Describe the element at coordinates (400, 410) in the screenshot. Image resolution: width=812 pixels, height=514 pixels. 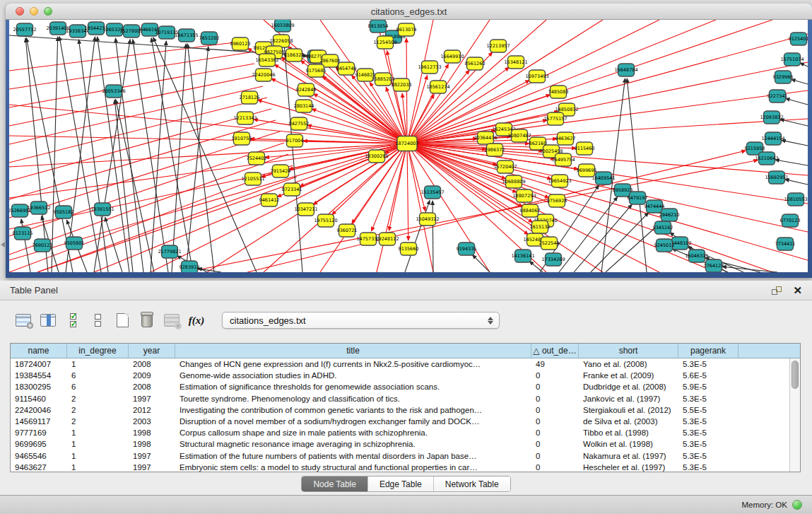
I see `table-row: 2242004622012Investigating the contribut…` at that location.